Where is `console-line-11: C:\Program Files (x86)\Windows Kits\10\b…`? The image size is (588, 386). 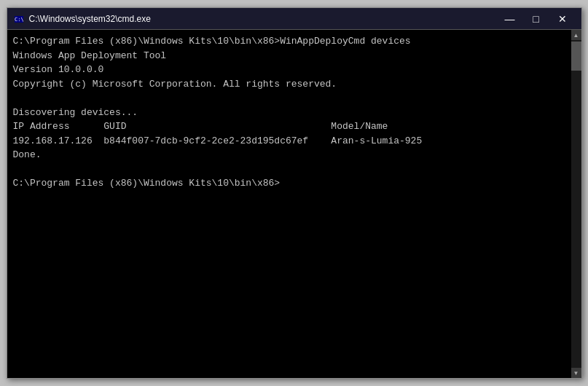 console-line-11: C:\Program Files (x86)\Windows Kits\10\b… is located at coordinates (147, 184).